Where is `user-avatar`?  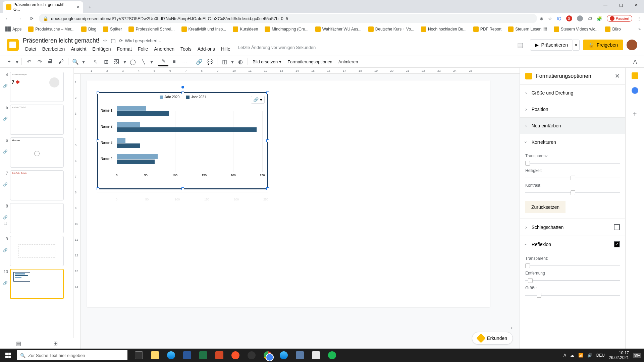
user-avatar is located at coordinates (632, 45).